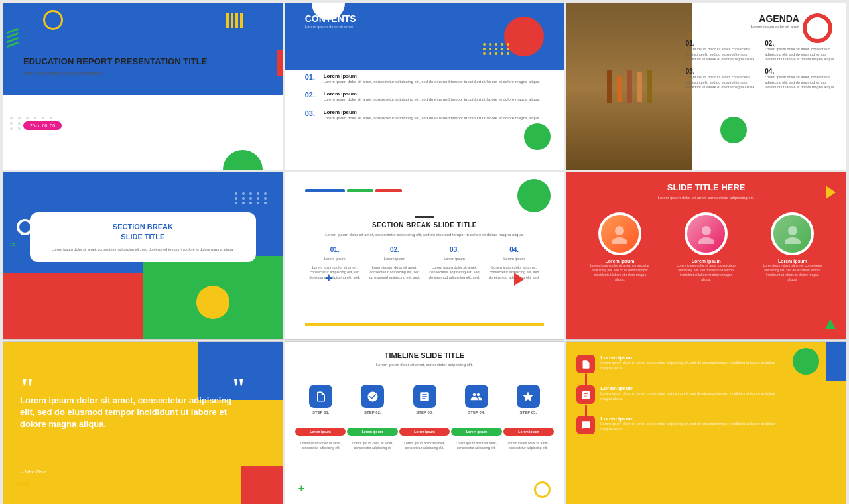  Describe the element at coordinates (817, 28) in the screenshot. I see `circle-red-decoration` at that location.